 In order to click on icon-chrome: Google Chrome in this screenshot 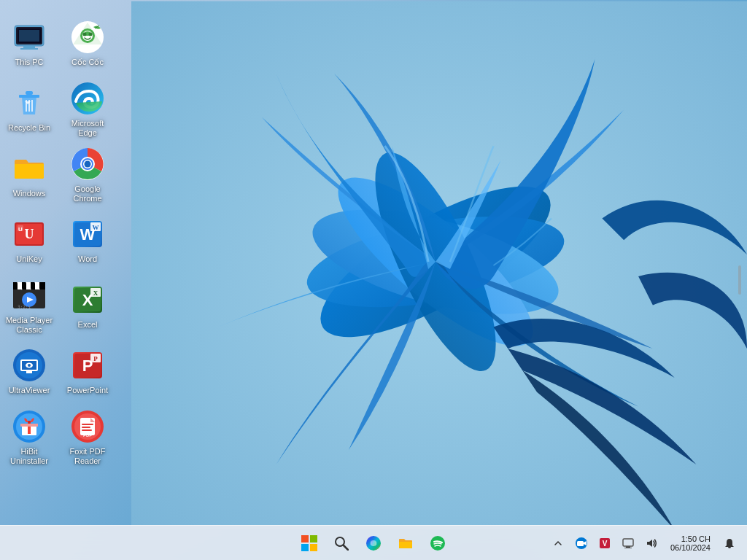, I will do `click(88, 175)`.